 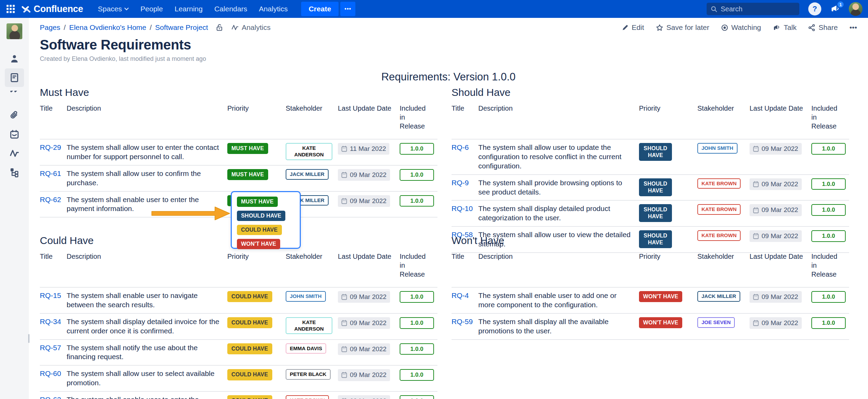 What do you see at coordinates (320, 9) in the screenshot?
I see `create-button: Create` at bounding box center [320, 9].